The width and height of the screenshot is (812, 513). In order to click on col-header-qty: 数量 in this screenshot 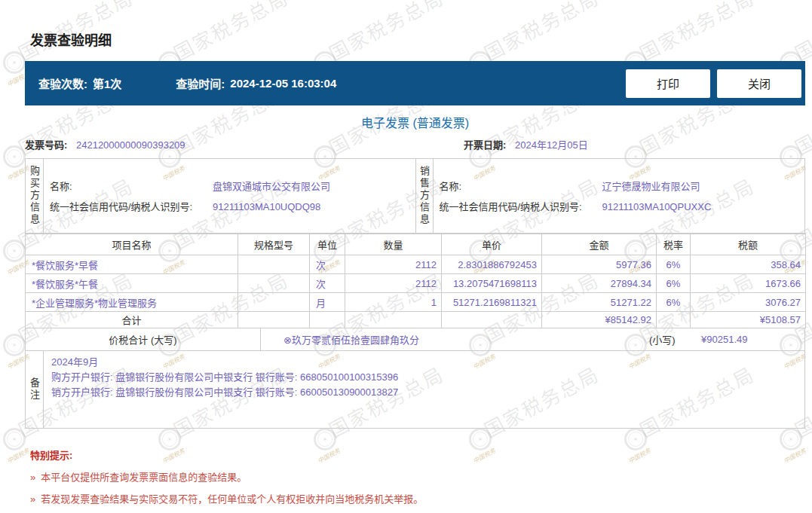, I will do `click(394, 245)`.